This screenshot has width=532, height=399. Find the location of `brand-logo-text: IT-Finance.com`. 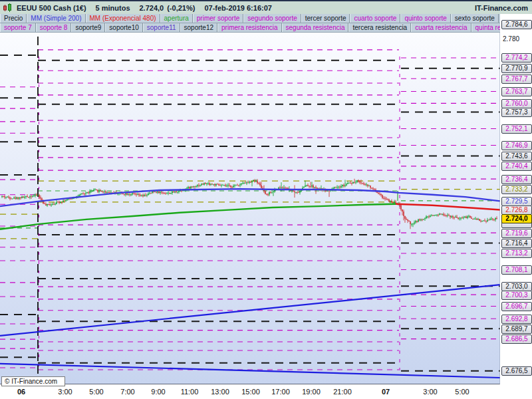

brand-logo-text: IT-Finance.com is located at coordinates (501, 8).